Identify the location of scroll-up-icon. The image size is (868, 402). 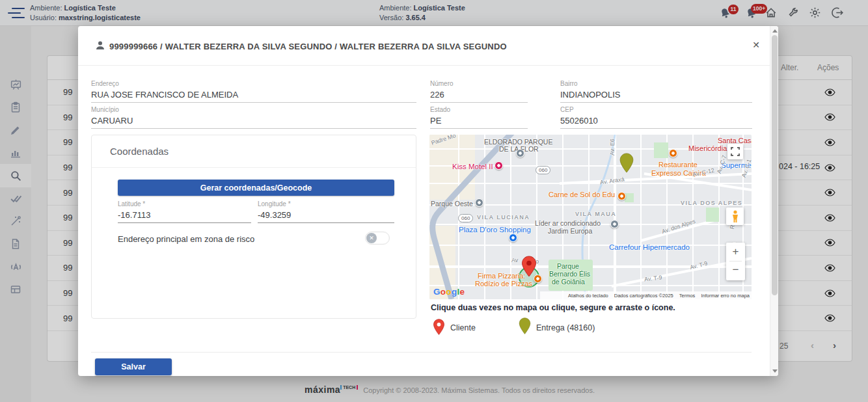
(775, 31).